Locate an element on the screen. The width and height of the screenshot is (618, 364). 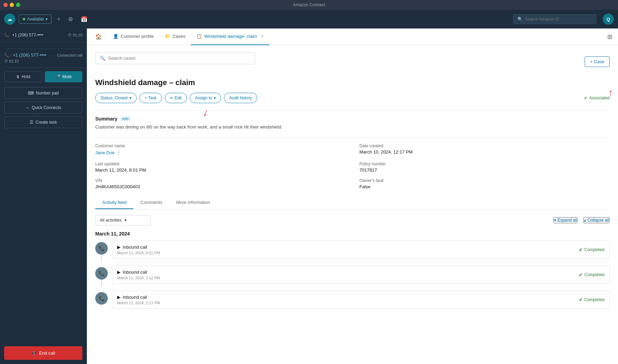
active-call-row: 📞 +1 (206) 577-•••• Connected call is located at coordinates (43, 55).